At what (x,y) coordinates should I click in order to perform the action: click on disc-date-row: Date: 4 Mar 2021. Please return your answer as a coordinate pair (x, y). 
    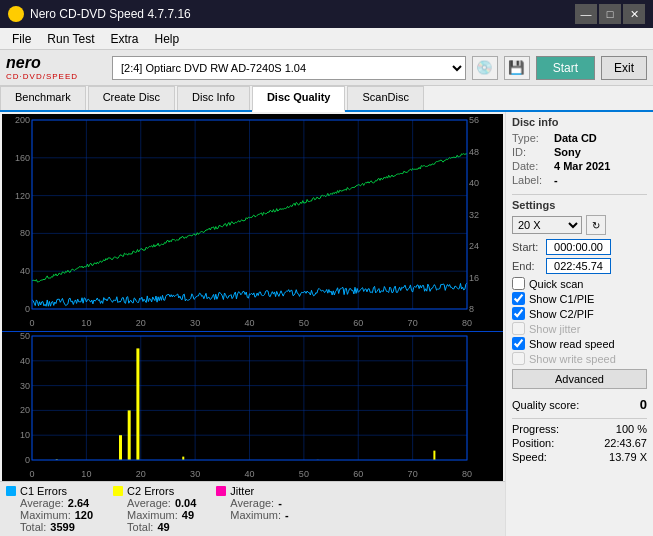
    Looking at the image, I should click on (580, 166).